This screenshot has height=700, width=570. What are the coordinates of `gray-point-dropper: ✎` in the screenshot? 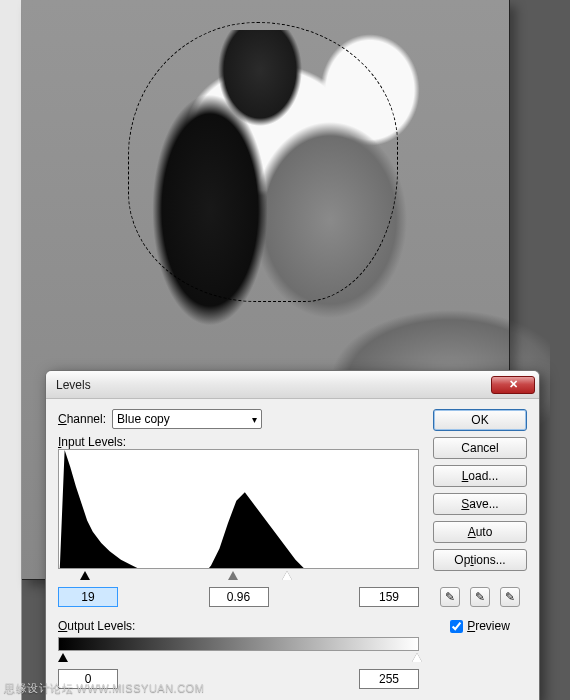 It's located at (480, 597).